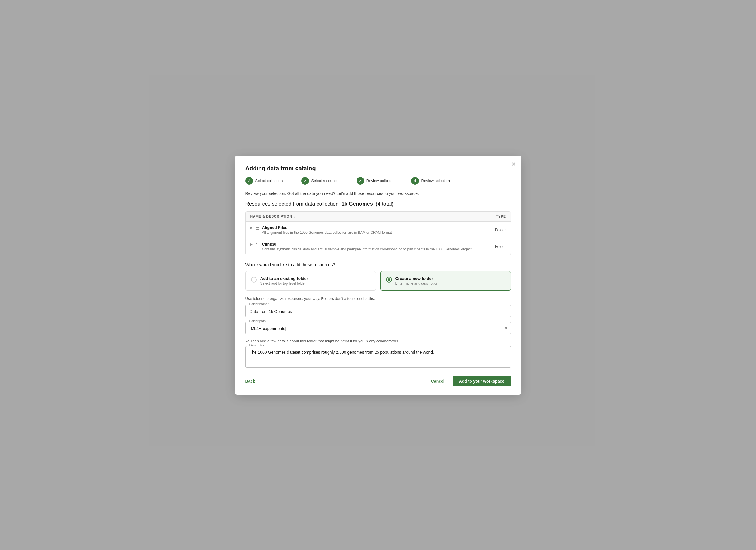 The height and width of the screenshot is (550, 756). Describe the element at coordinates (469, 381) in the screenshot. I see `footer-right: Cancel Add to your workspace` at that location.